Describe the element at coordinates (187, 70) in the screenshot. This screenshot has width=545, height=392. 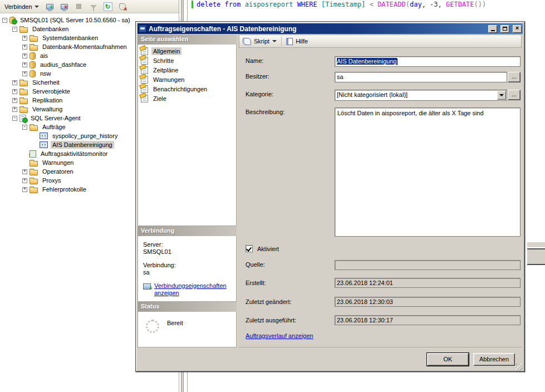
I see `page-item-zeitpl-ne: Zeitpläne` at that location.